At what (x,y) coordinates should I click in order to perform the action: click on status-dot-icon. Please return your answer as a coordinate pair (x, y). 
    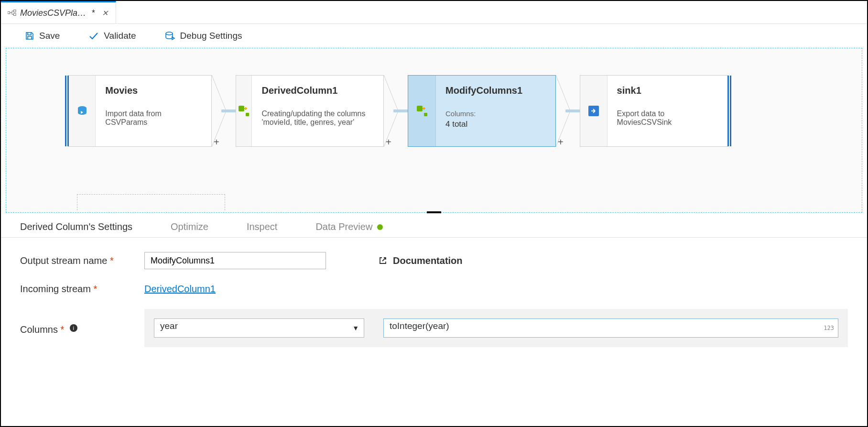
    Looking at the image, I should click on (380, 227).